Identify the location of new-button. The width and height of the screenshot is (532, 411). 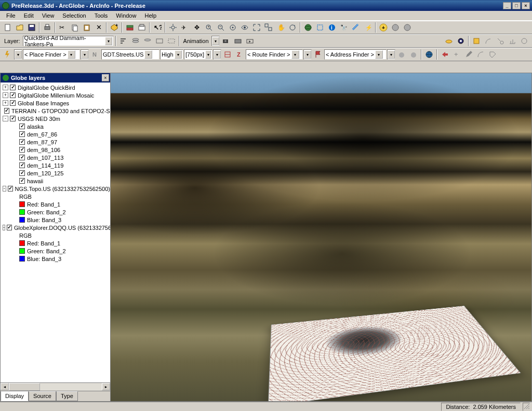
(8, 28).